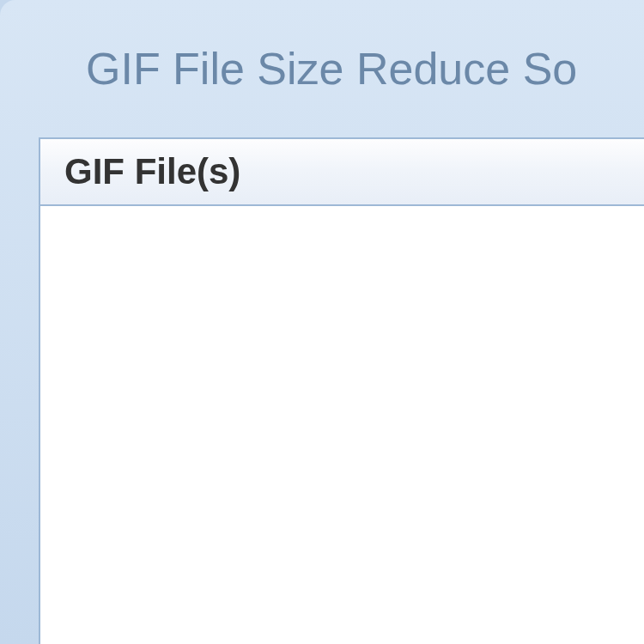 This screenshot has width=644, height=644. I want to click on window-title: GIF File Size Reduce So, so click(331, 69).